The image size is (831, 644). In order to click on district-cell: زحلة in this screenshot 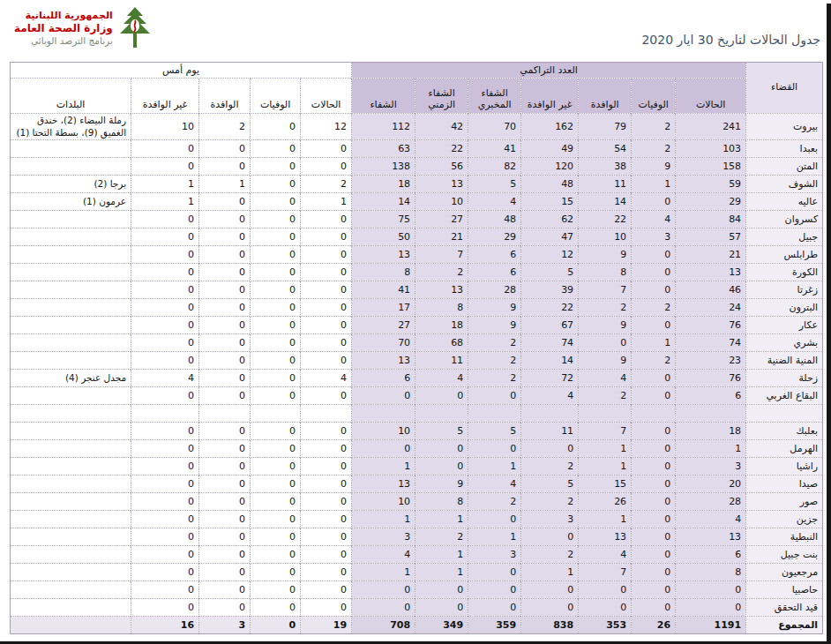, I will do `click(785, 378)`.